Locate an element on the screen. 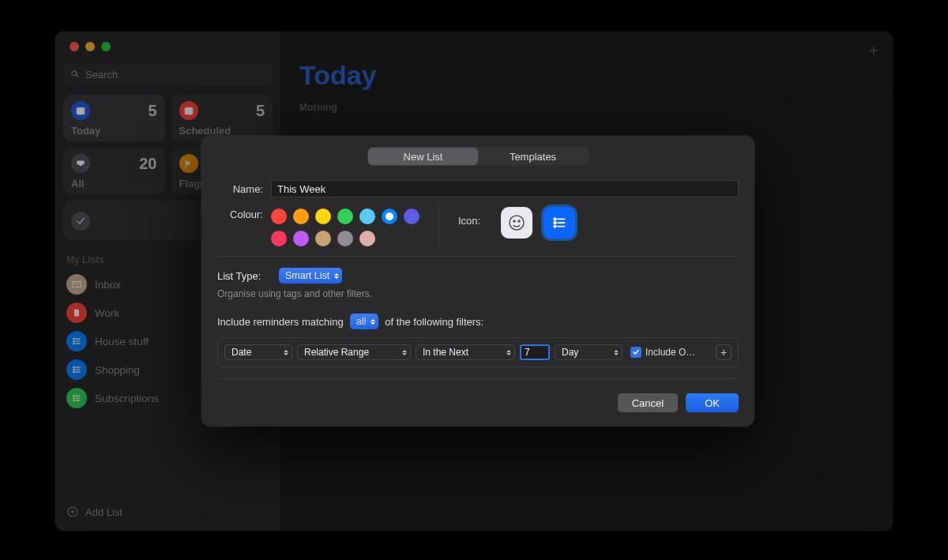 The image size is (948, 560). icon-picker is located at coordinates (538, 223).